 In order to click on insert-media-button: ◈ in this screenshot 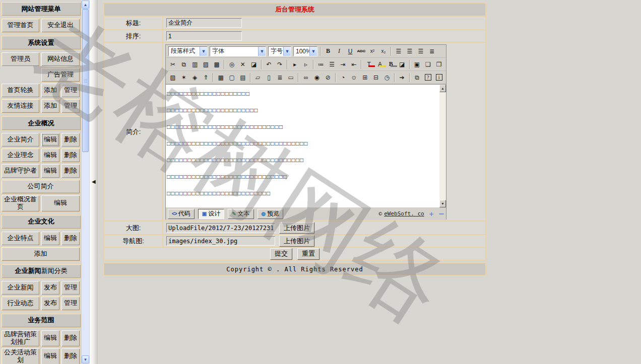, I will do `click(195, 78)`.